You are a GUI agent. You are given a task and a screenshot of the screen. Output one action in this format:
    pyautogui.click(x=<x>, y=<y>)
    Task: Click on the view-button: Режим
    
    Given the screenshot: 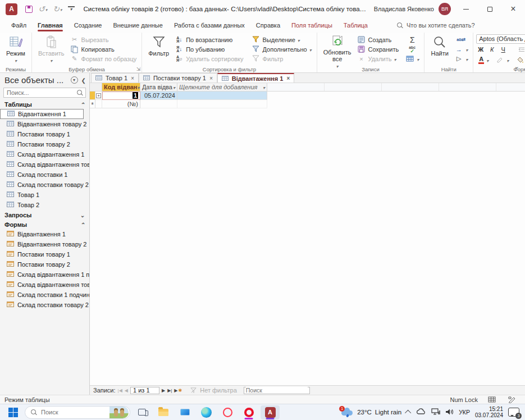 What is the action you would take?
    pyautogui.click(x=16, y=49)
    